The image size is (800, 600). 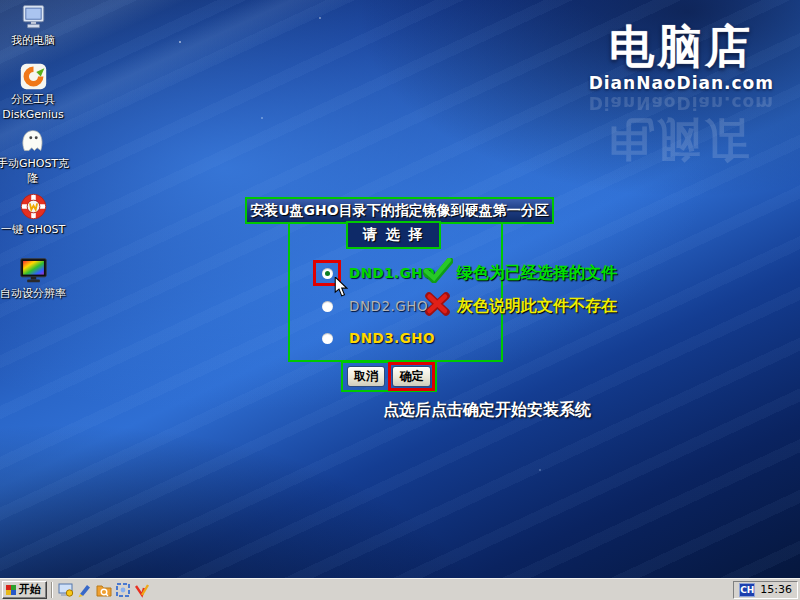 I want to click on screen-capture-icon, so click(x=122, y=590).